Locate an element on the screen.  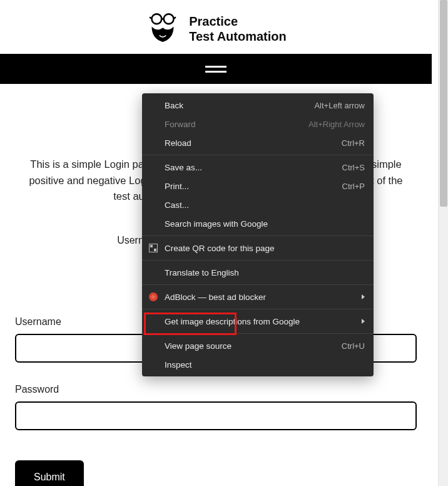
logo-icon is located at coordinates (163, 29).